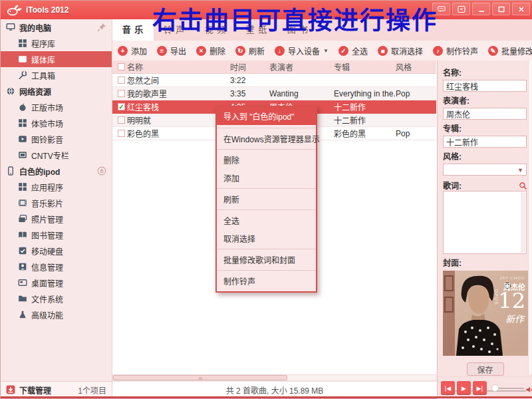 This screenshot has height=399, width=532. Describe the element at coordinates (266, 281) in the screenshot. I see `menu-group: 制作铃声` at that location.